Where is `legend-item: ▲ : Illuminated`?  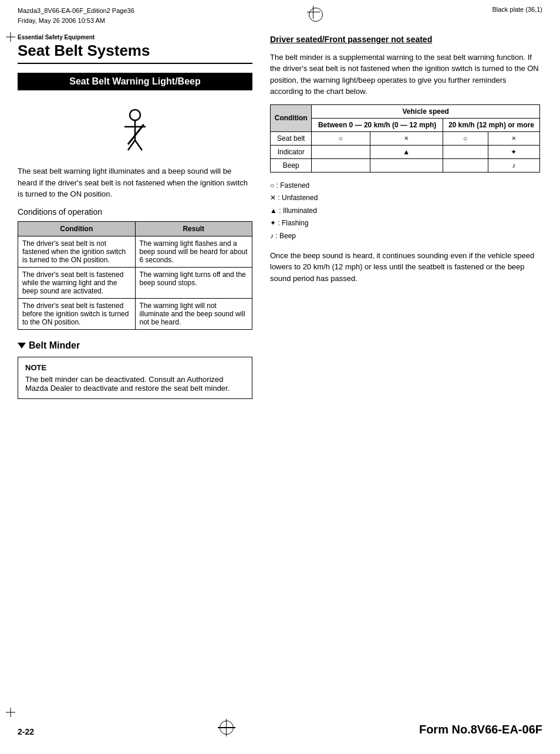
legend-item: ▲ : Illuminated is located at coordinates (405, 211).